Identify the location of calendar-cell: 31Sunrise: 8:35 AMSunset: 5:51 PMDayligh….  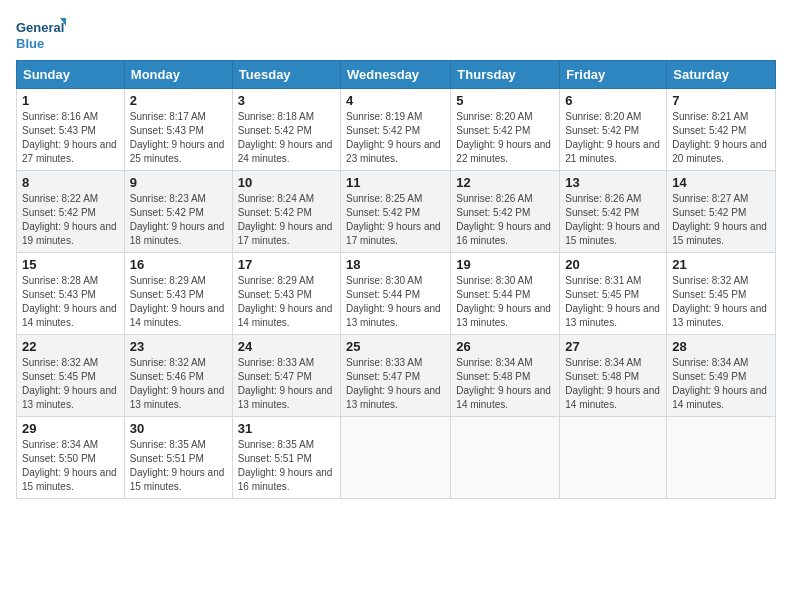
(286, 458).